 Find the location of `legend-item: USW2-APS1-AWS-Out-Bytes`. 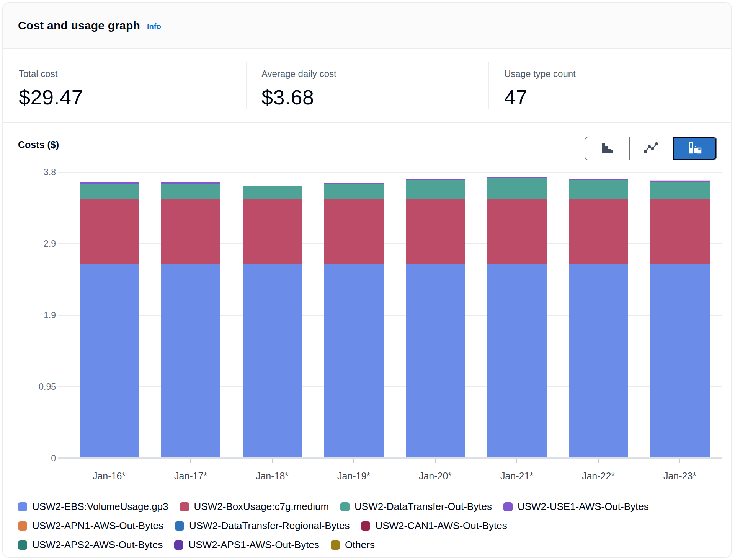

legend-item: USW2-APS1-AWS-Out-Bytes is located at coordinates (247, 545).